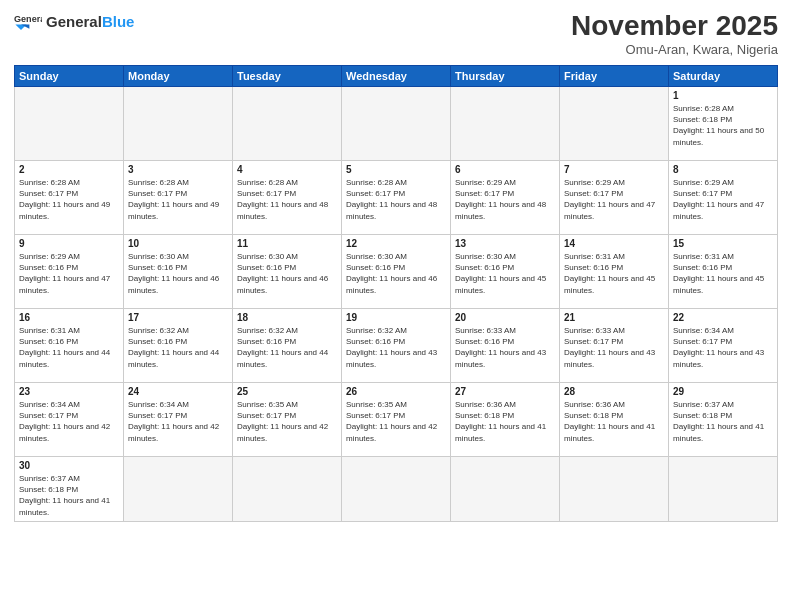 The height and width of the screenshot is (612, 792). I want to click on header-friday: Friday, so click(614, 76).